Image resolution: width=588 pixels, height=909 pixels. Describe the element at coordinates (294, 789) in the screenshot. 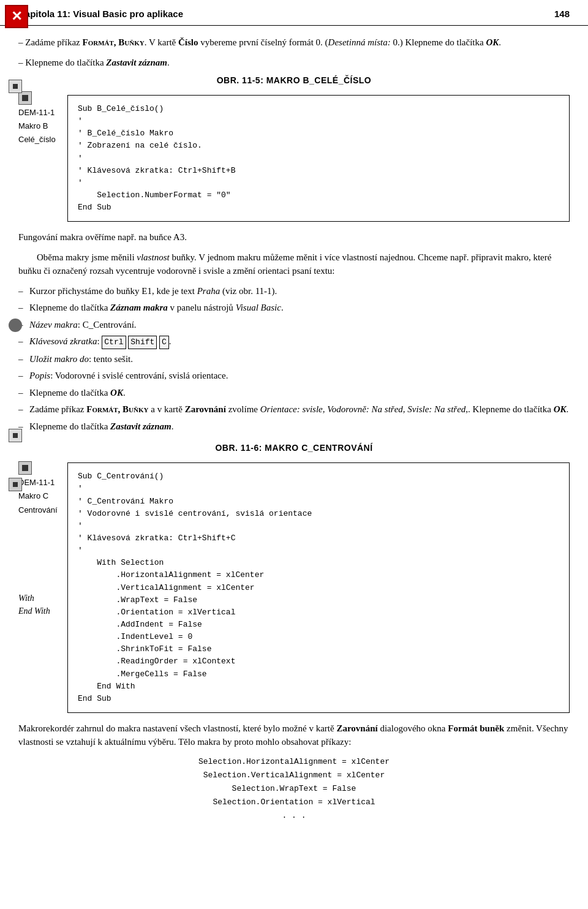

I see `bottom-code-block: Selection.HorizontalAlignment = xlCenter…` at that location.